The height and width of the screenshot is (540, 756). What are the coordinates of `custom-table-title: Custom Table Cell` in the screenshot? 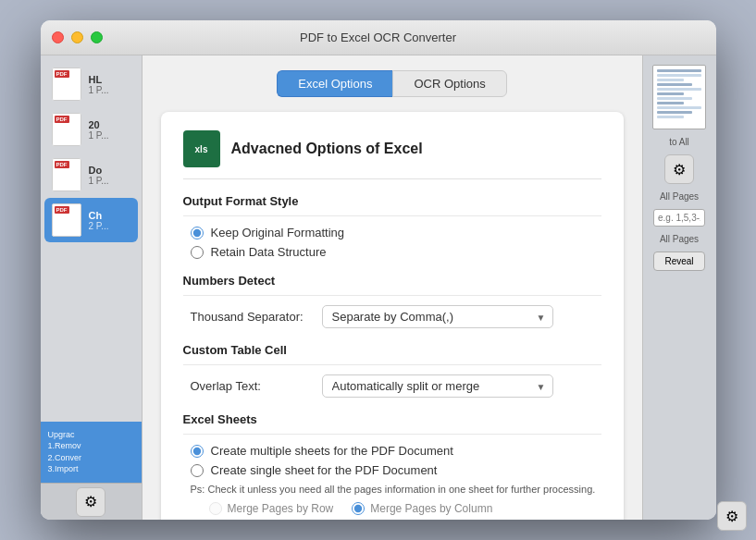 It's located at (392, 350).